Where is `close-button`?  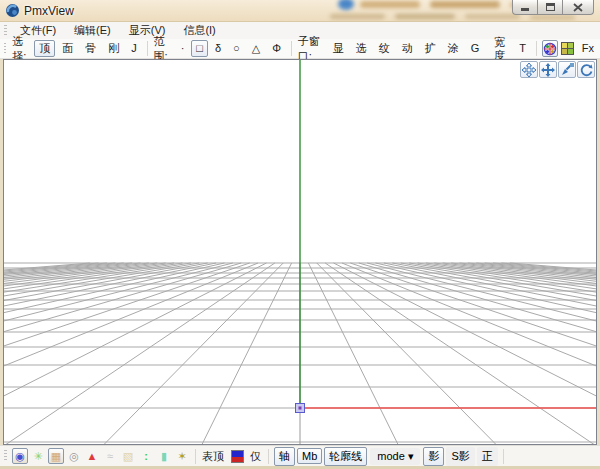
close-button is located at coordinates (578, 8).